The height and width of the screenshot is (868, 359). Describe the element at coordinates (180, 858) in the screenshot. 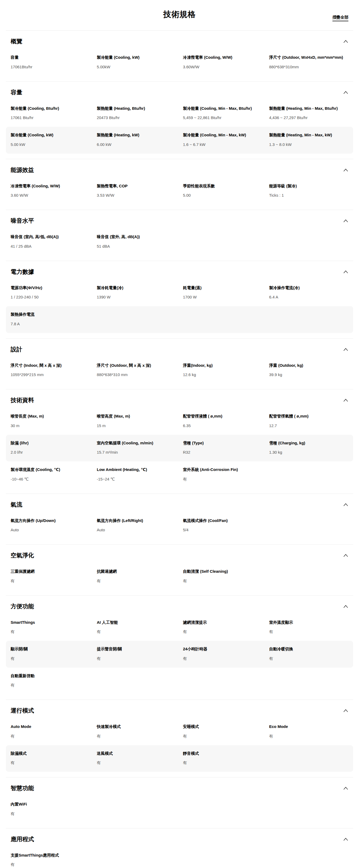

I see `spec-row: 支援SmartThings應用程式 有` at that location.